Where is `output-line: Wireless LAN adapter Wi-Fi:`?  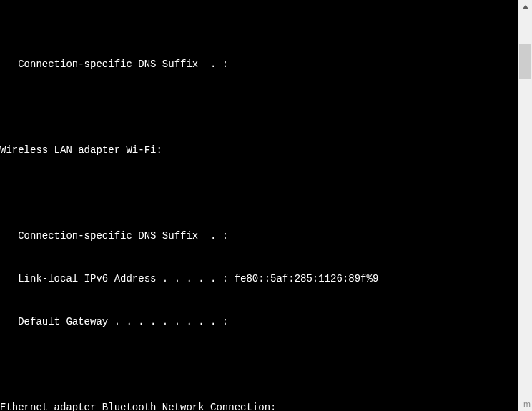
output-line: Wireless LAN adapter Wi-Fi: is located at coordinates (259, 150).